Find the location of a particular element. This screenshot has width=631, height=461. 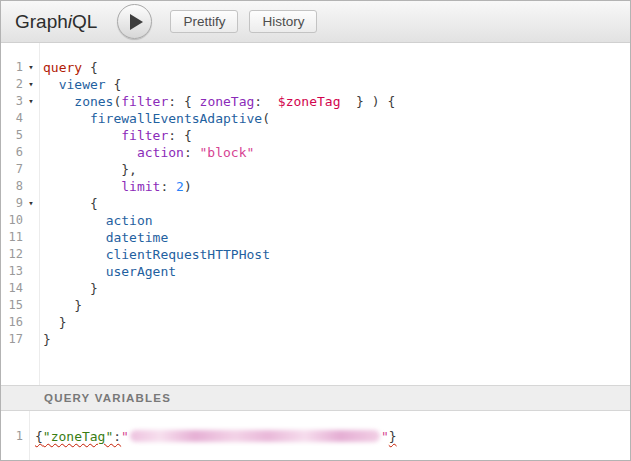

code-line: 6 action: "block" is located at coordinates (316, 152).